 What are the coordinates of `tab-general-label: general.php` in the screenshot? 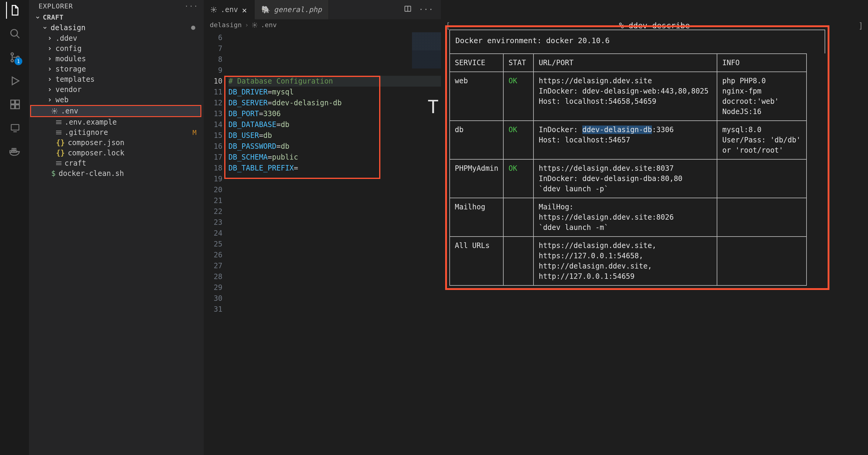 It's located at (298, 9).